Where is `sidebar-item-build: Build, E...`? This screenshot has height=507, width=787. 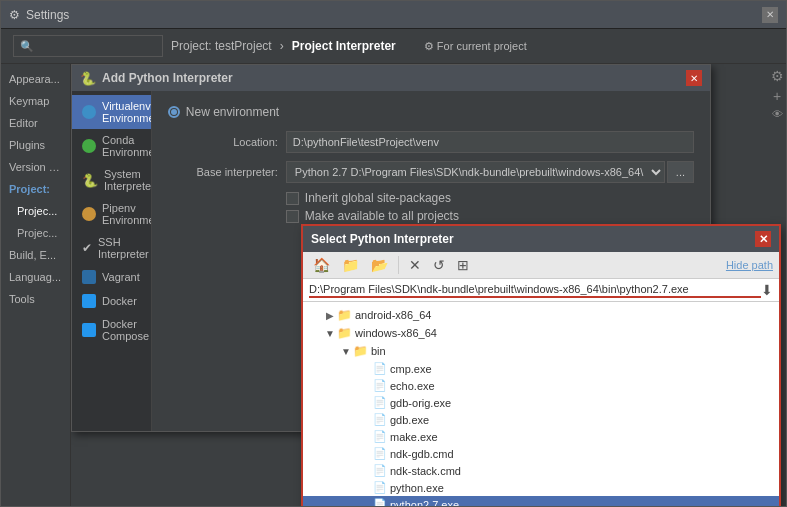
sidebar-item-build: Build, E... is located at coordinates (36, 255).